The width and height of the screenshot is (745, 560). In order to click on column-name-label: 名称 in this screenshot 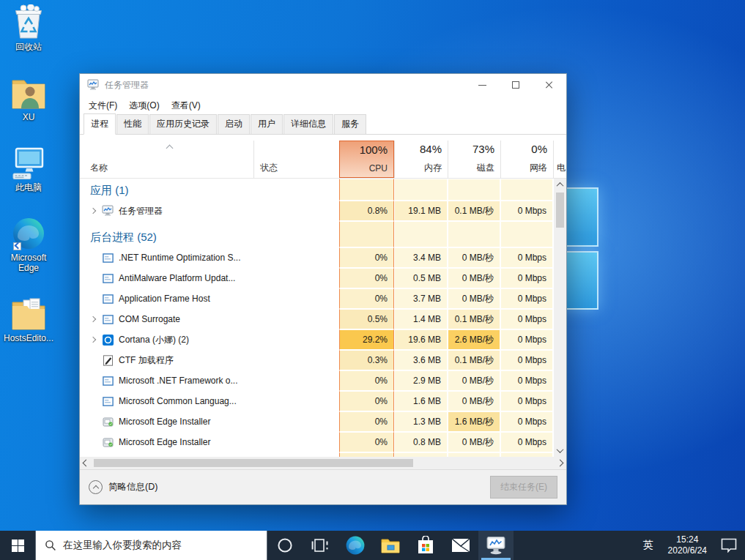, I will do `click(99, 168)`.